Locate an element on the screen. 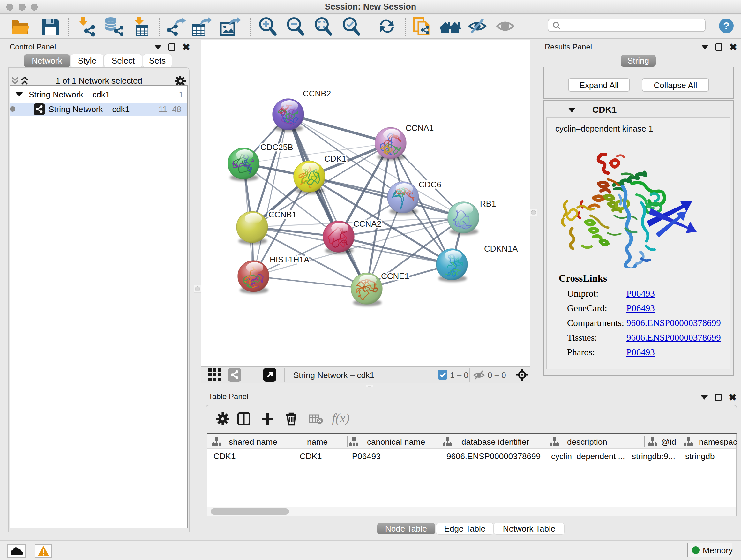  svg-text: CCNA2 is located at coordinates (367, 224).